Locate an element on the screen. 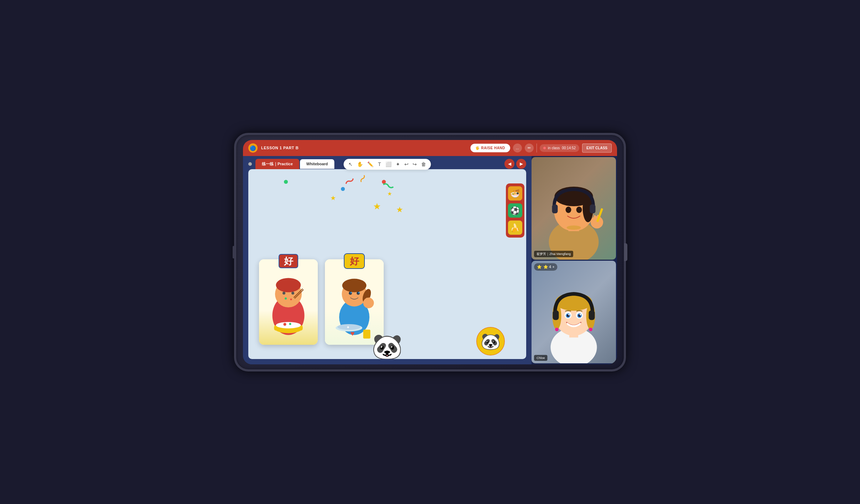  tab-practice: 练一练｜Practice is located at coordinates (277, 164).